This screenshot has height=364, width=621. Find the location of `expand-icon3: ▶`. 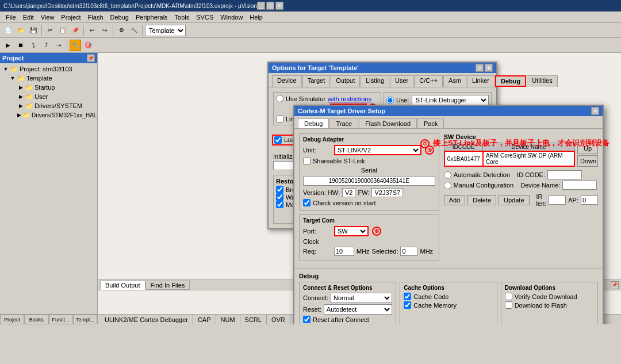

expand-icon3: ▶ is located at coordinates (21, 87).